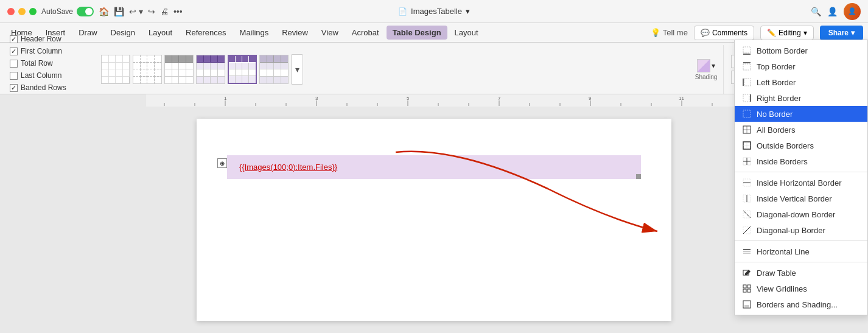 The image size is (868, 333). Describe the element at coordinates (801, 273) in the screenshot. I see `draw-table-item: Draw Table` at that location.